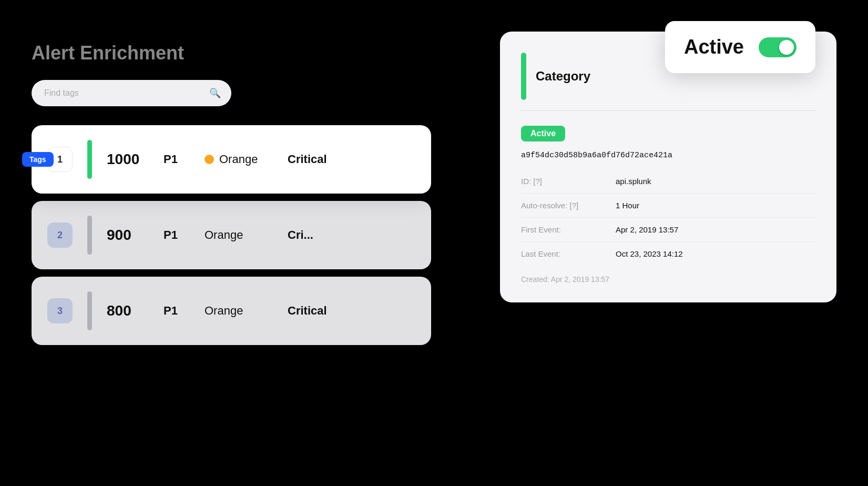 Image resolution: width=868 pixels, height=486 pixels. Describe the element at coordinates (740, 47) in the screenshot. I see `active-card: Active` at that location.